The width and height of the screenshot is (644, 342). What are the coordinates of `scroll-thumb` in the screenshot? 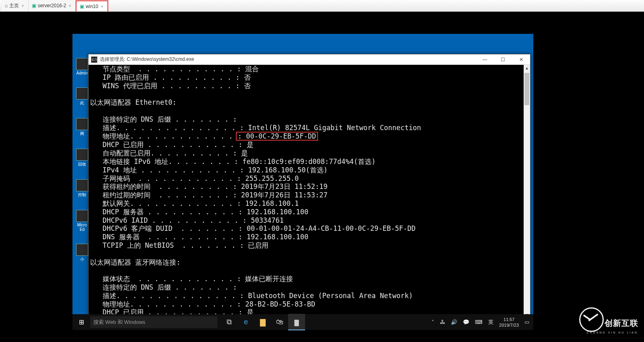 It's located at (527, 89).